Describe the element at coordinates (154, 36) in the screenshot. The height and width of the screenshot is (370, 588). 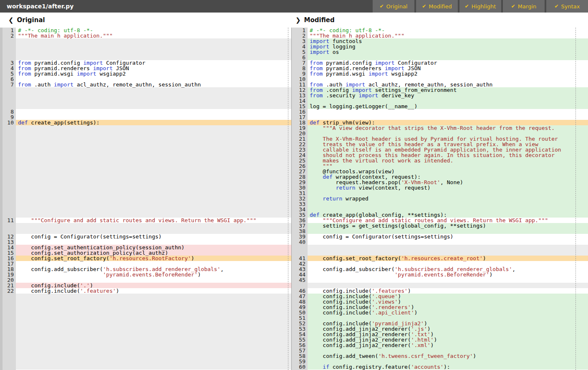
I see `code-line: """The main h application."""` at that location.